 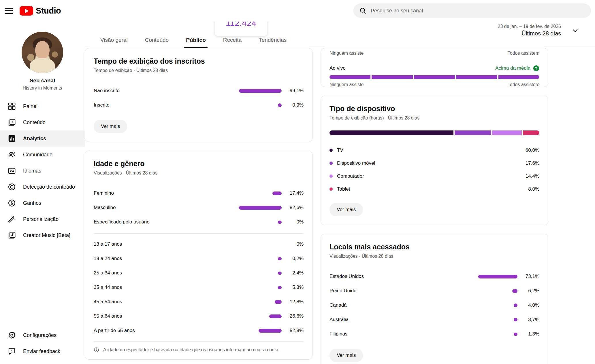 I want to click on card-subscriber-watch-time: Tempo de exibição dos inscritos Tempo de…, so click(x=199, y=95).